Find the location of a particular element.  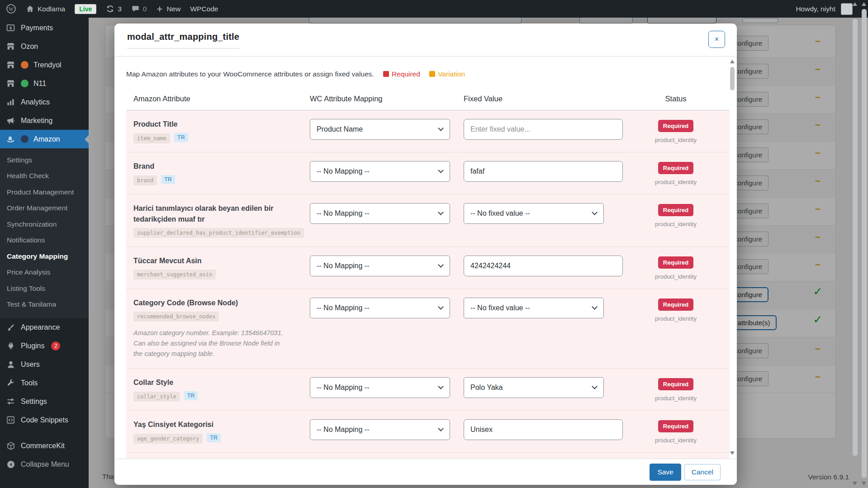

sliders-icon is located at coordinates (11, 402).